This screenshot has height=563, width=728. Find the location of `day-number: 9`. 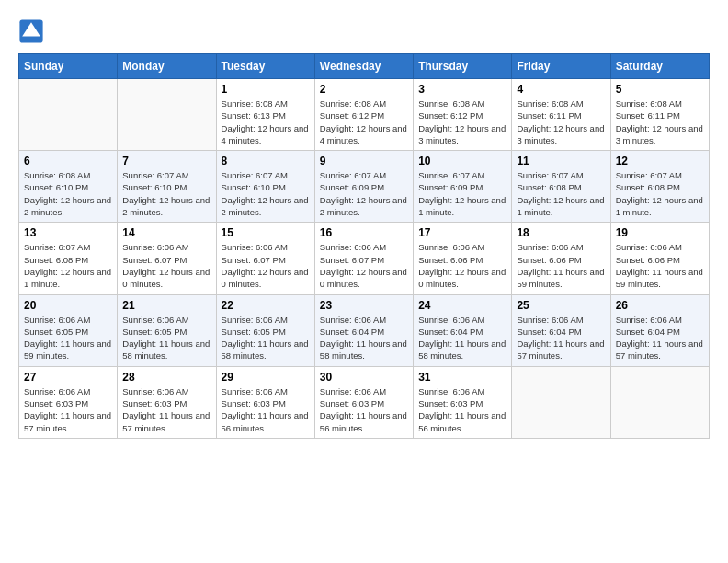

day-number: 9 is located at coordinates (364, 161).